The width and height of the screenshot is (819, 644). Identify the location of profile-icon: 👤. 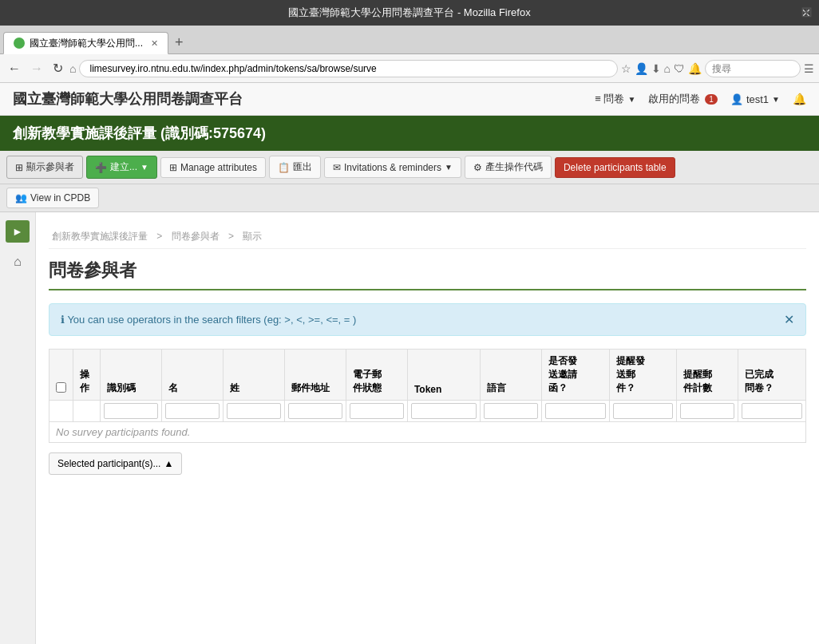
(642, 69).